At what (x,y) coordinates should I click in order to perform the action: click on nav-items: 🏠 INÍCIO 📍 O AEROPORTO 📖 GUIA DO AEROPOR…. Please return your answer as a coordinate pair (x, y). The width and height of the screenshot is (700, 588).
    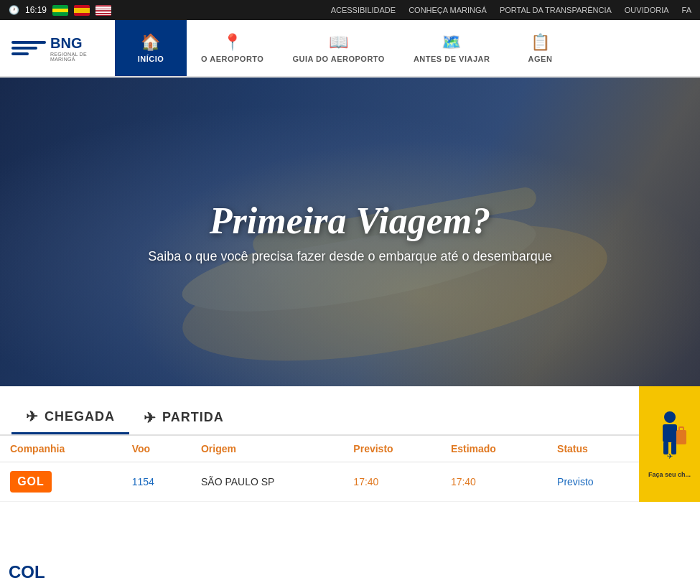
    Looking at the image, I should click on (408, 48).